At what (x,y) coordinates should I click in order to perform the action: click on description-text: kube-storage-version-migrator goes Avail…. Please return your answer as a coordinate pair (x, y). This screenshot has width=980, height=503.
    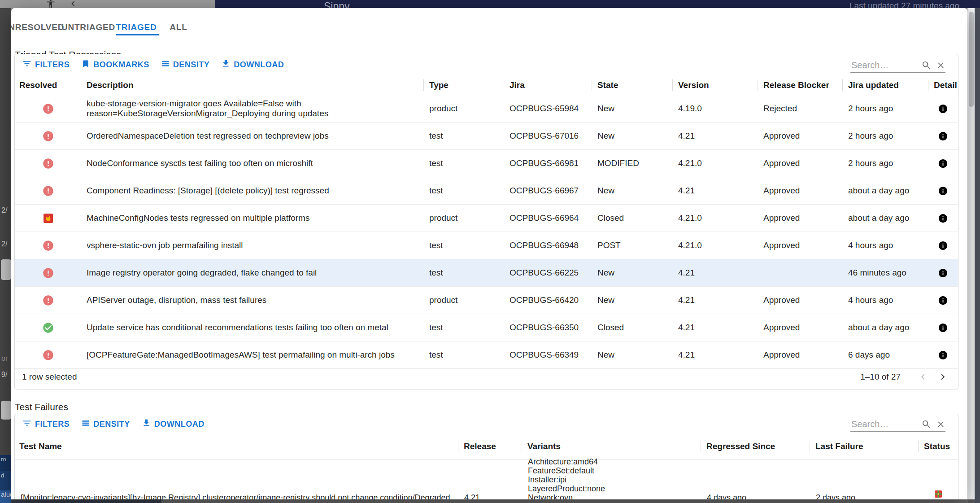
    Looking at the image, I should click on (255, 109).